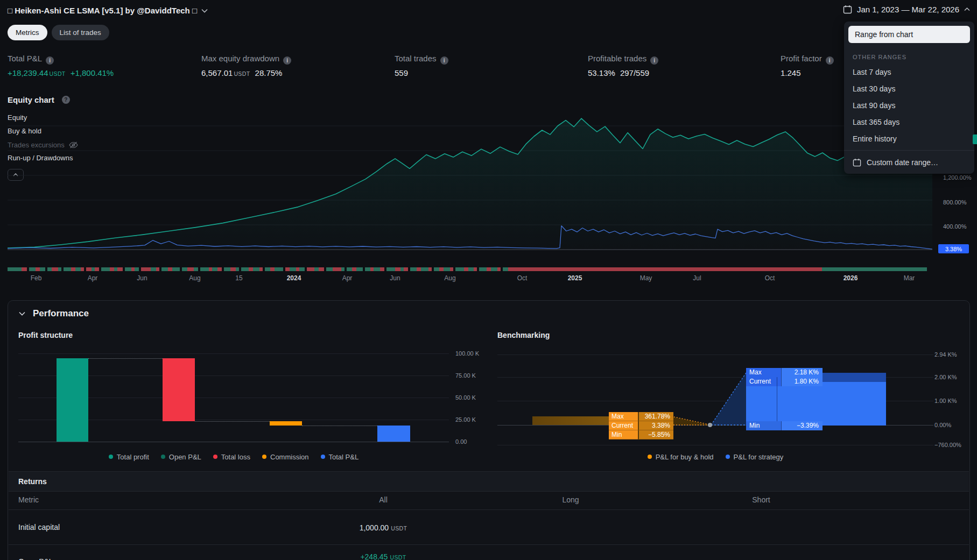  Describe the element at coordinates (285, 457) in the screenshot. I see `legend-item-commission: Commission` at that location.